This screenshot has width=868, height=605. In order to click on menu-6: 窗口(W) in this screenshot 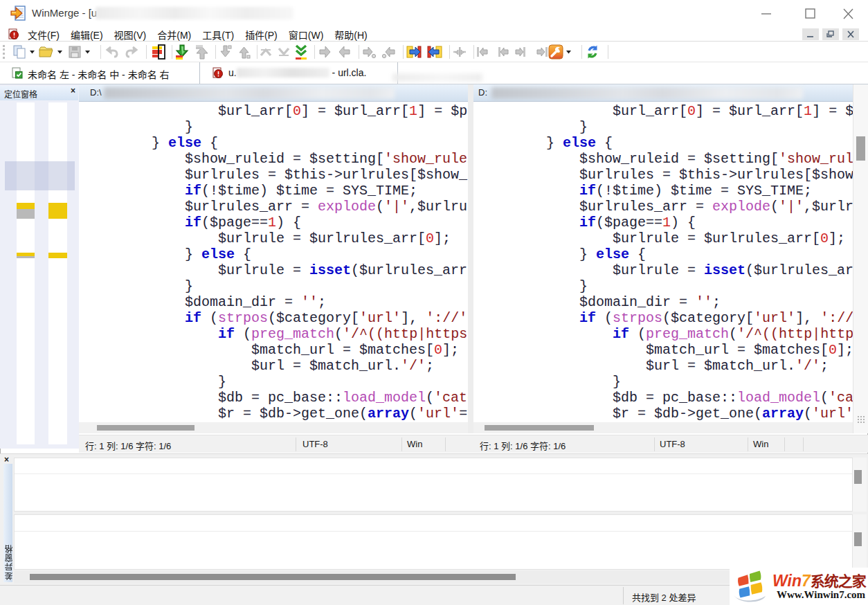, I will do `click(306, 34)`.